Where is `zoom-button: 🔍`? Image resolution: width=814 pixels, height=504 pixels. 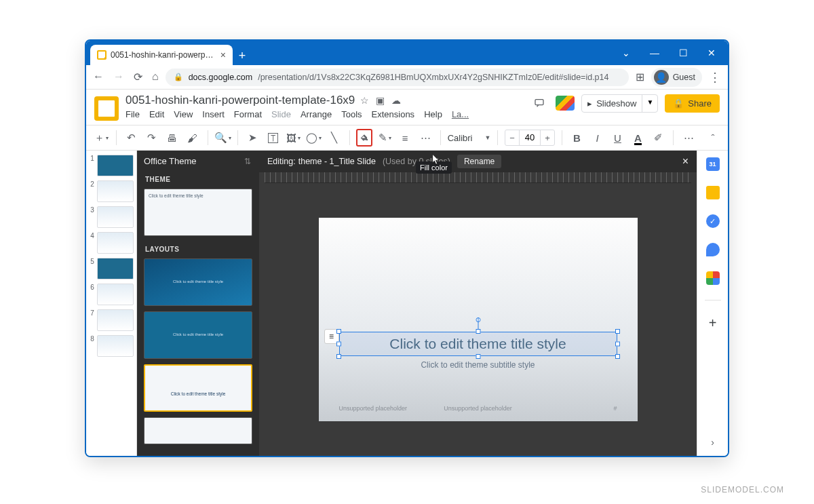 zoom-button: 🔍 is located at coordinates (222, 138).